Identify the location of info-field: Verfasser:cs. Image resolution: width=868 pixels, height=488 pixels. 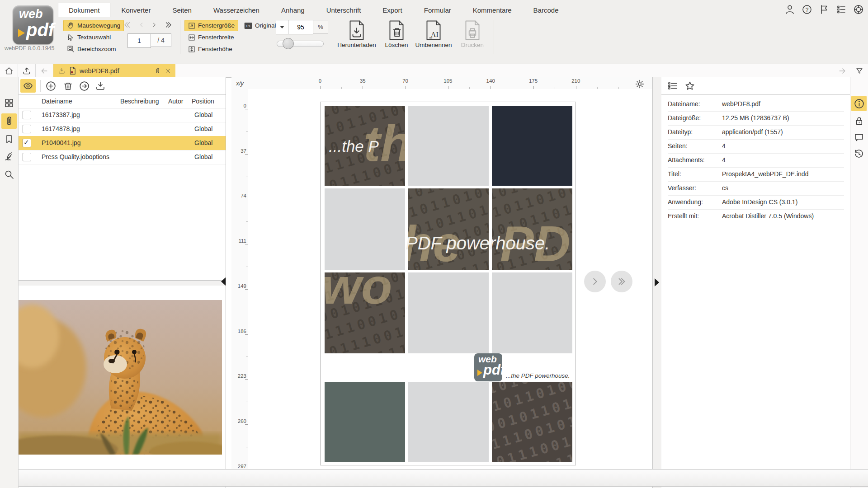
(756, 188).